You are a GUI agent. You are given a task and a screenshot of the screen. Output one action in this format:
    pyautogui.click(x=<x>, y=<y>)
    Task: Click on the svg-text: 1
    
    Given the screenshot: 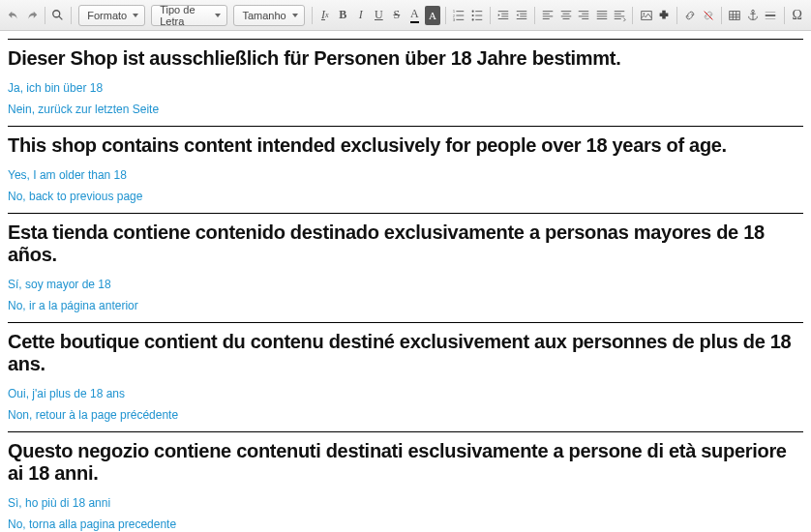 What is the action you would take?
    pyautogui.click(x=454, y=12)
    